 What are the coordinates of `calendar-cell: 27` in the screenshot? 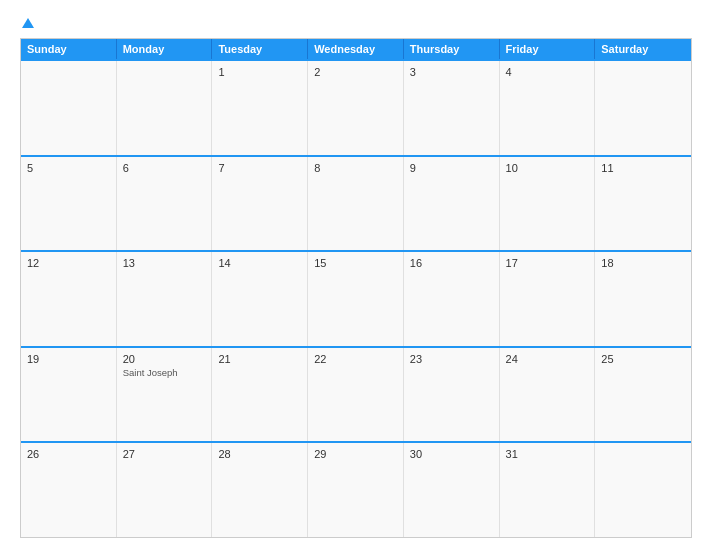 It's located at (165, 490).